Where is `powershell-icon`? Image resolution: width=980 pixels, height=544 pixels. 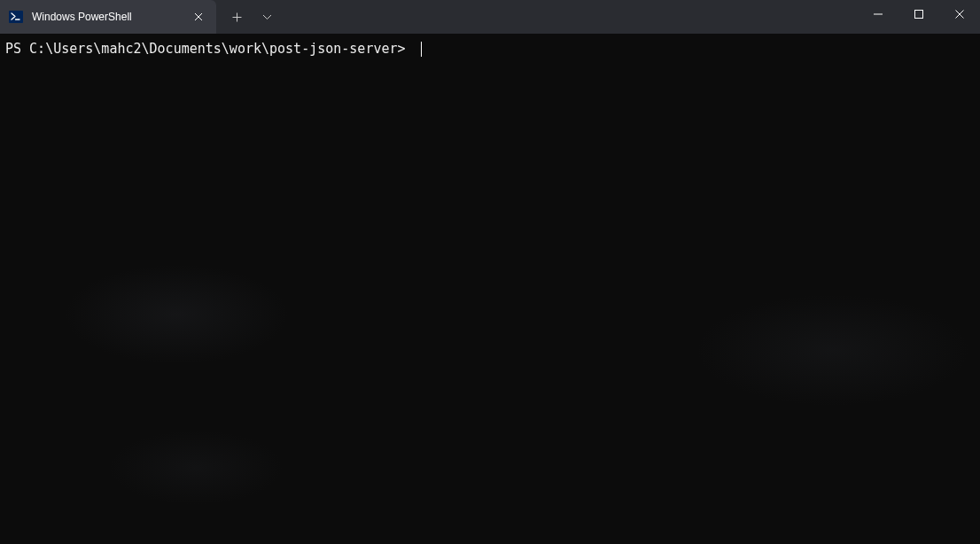 powershell-icon is located at coordinates (16, 17).